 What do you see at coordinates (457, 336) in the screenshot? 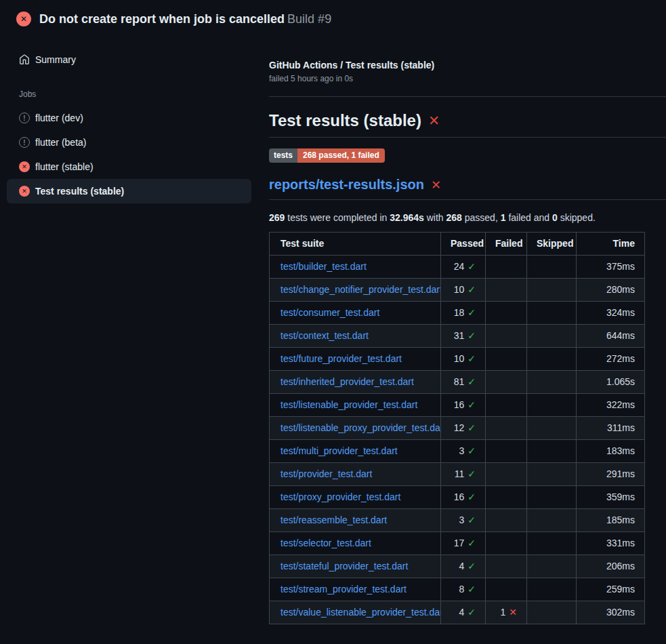
I see `table-row: test/context_test.dart31✓644ms` at bounding box center [457, 336].